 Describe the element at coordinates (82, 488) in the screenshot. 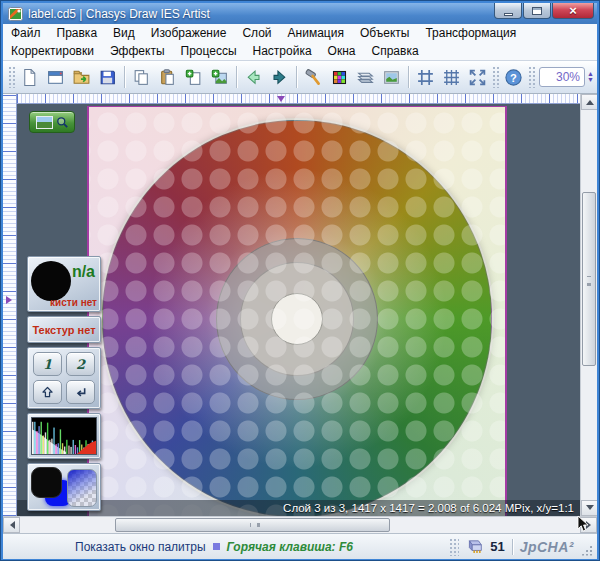

I see `gradient-transparency-swatch` at that location.